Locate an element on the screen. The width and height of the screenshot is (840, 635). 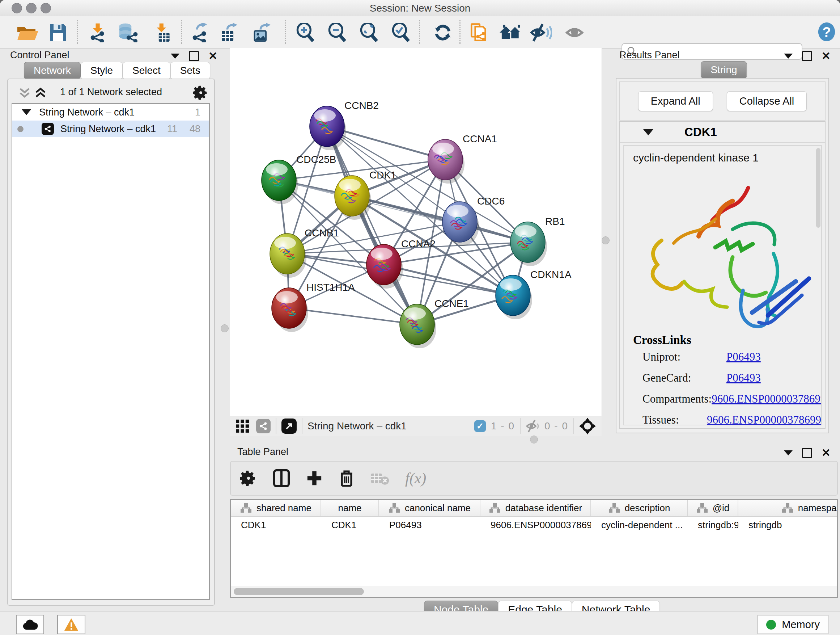
birdseye-navigator-icon is located at coordinates (587, 426).